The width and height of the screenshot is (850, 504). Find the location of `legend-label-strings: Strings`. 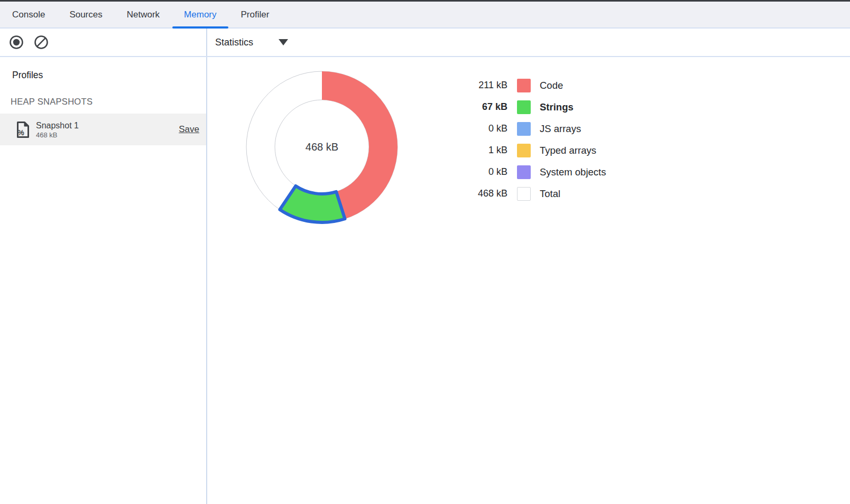

legend-label-strings: Strings is located at coordinates (557, 107).